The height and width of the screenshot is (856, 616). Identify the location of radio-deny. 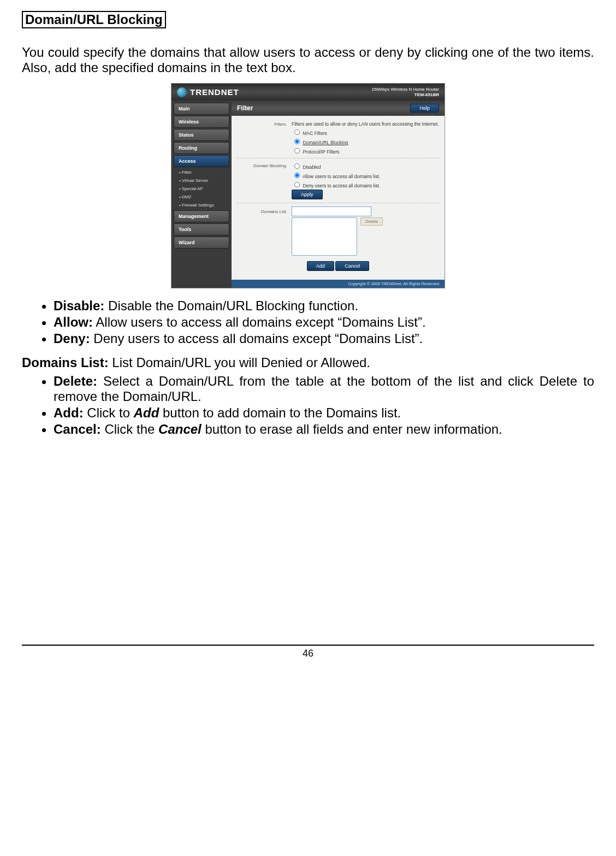
(297, 185).